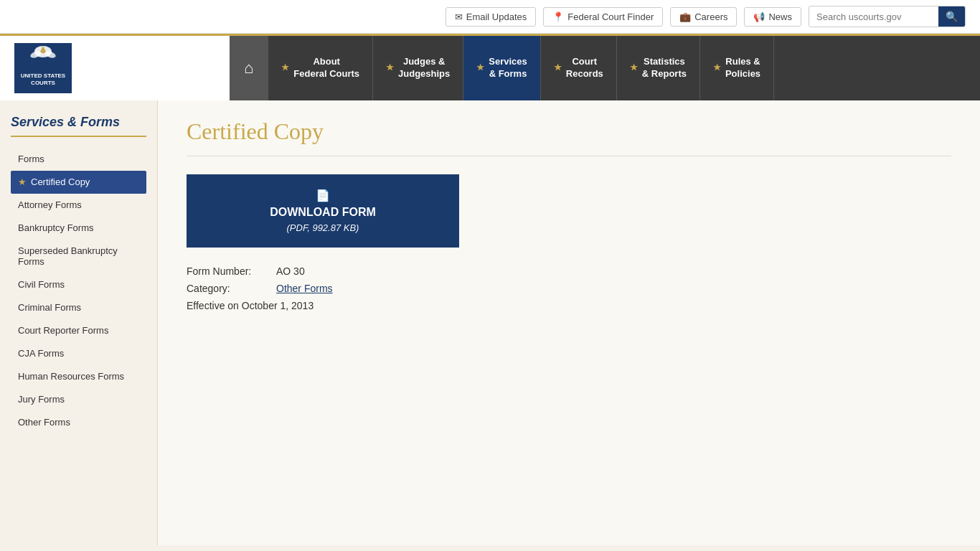  What do you see at coordinates (569, 306) in the screenshot?
I see `effective-row: Effective on October 1, 2013` at bounding box center [569, 306].